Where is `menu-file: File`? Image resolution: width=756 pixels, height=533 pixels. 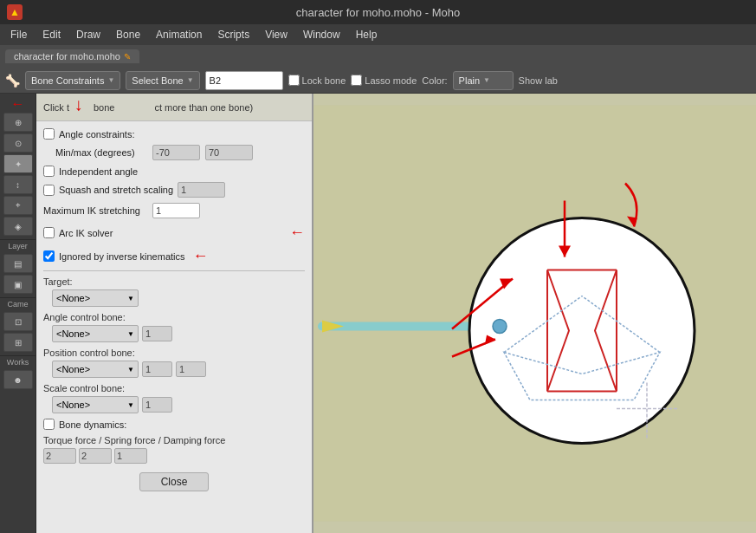
menu-file: File is located at coordinates (19, 35).